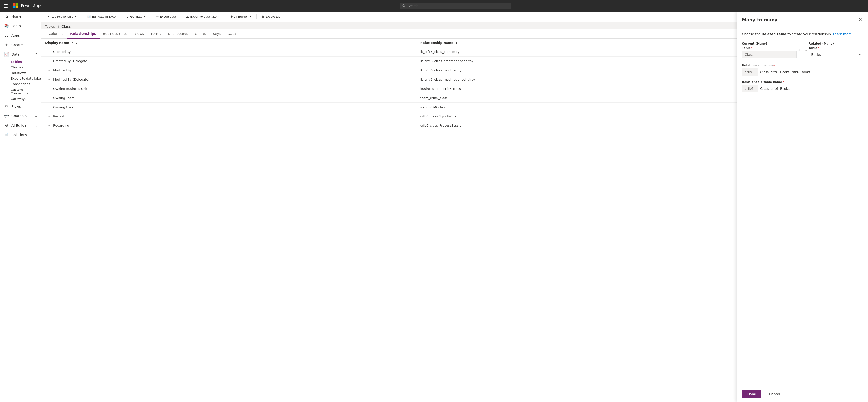 Image resolution: width=868 pixels, height=402 pixels. I want to click on export-data-button: ⇒ Export data, so click(166, 16).